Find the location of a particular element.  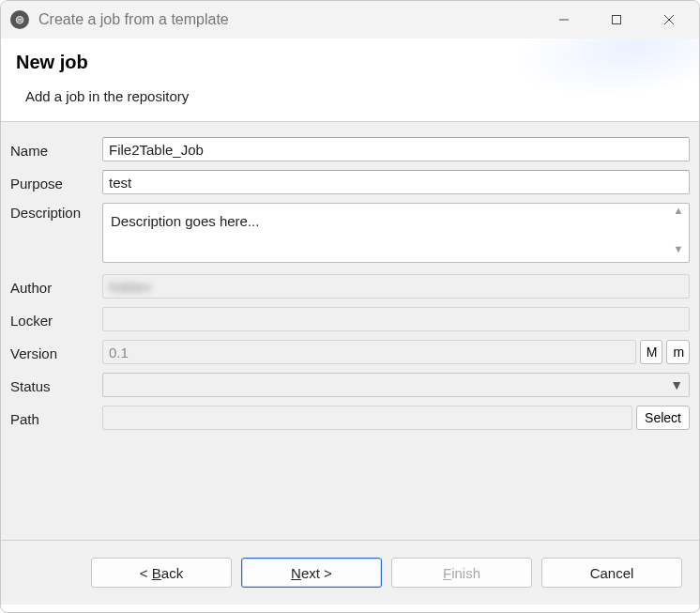

path-select-button: Select is located at coordinates (662, 418).